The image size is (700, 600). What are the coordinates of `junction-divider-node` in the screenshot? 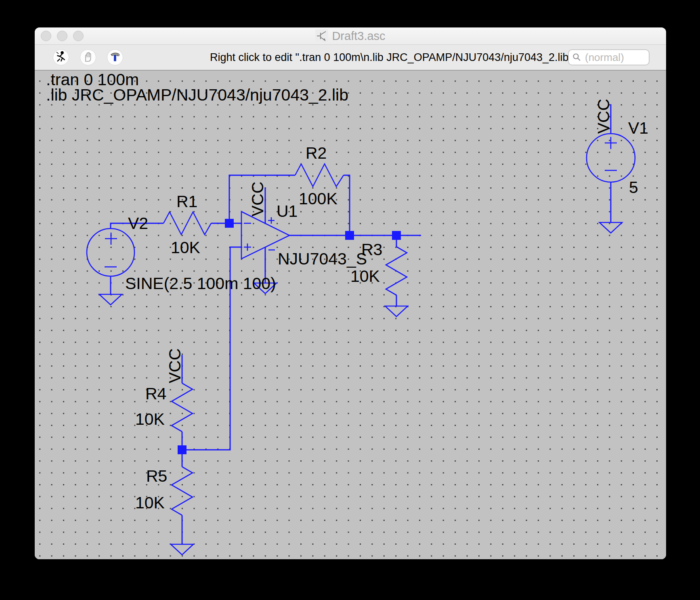 It's located at (182, 450).